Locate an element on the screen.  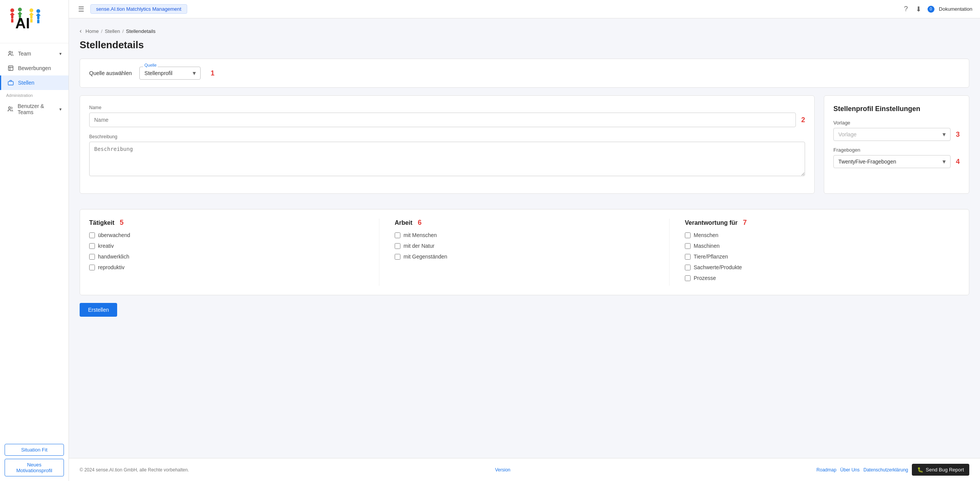
briefcase-icon is located at coordinates (11, 83).